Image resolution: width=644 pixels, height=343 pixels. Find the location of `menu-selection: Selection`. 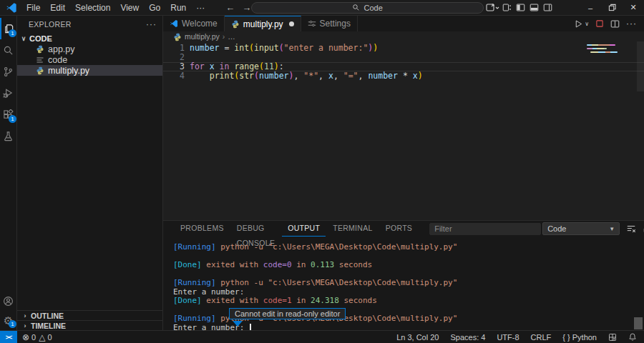

menu-selection: Selection is located at coordinates (93, 8).